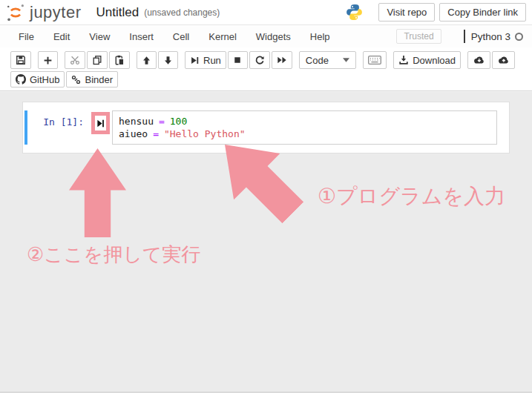  Describe the element at coordinates (99, 80) in the screenshot. I see `binder-button-label: Binder` at that location.